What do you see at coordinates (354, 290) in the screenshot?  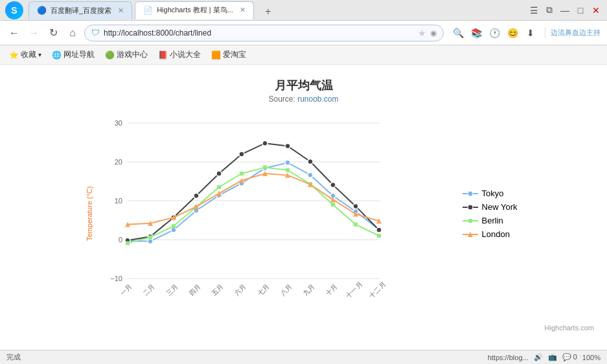 I see `svg-text: 十一月` at bounding box center [354, 290].